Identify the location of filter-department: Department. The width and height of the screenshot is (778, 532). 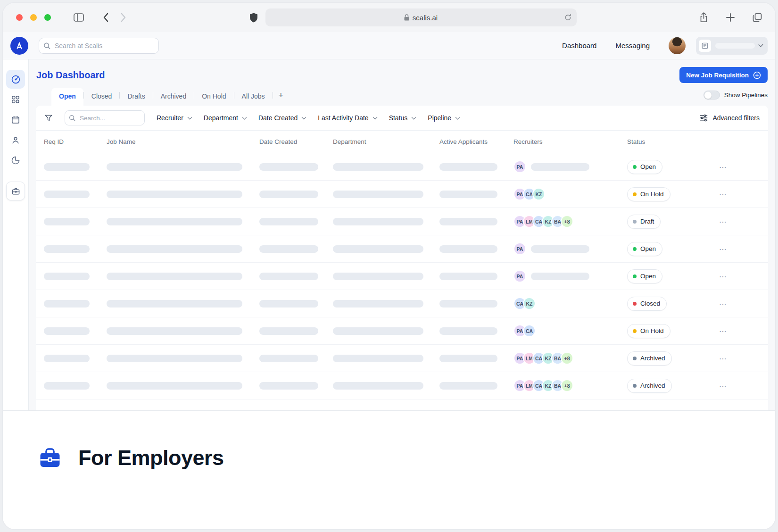
(225, 118).